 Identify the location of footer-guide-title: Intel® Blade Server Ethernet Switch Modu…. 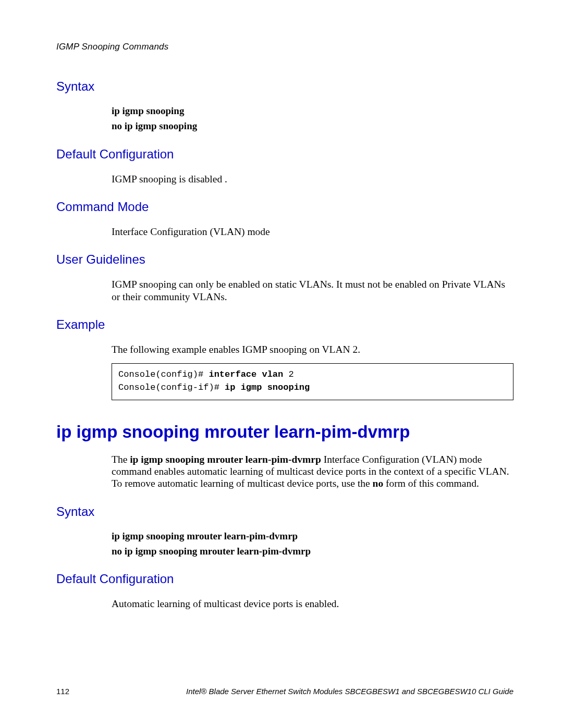
(350, 691).